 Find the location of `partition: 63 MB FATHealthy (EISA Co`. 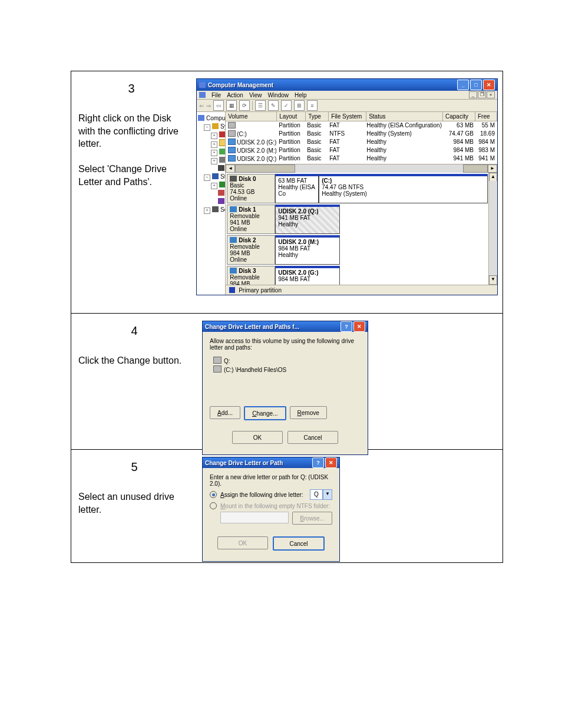

partition: 63 MB FATHealthy (EISA Co is located at coordinates (297, 189).